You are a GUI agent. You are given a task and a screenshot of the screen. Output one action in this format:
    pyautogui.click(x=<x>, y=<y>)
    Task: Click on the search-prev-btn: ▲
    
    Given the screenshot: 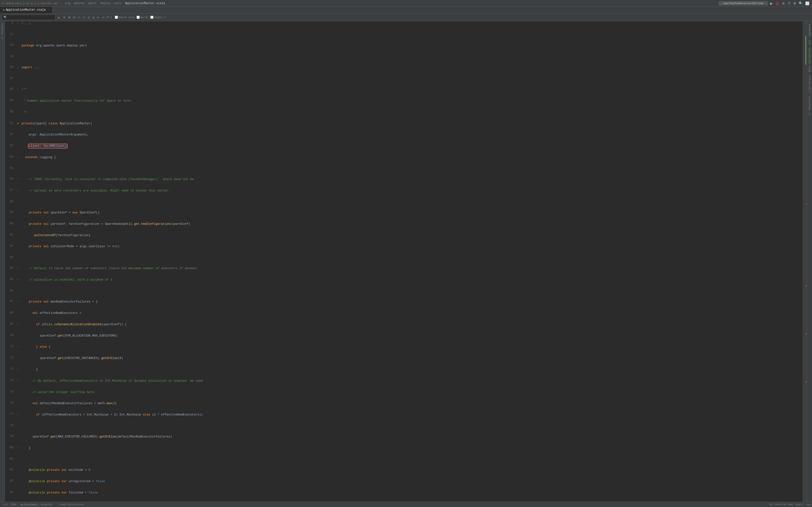 What is the action you would take?
    pyautogui.click(x=59, y=17)
    